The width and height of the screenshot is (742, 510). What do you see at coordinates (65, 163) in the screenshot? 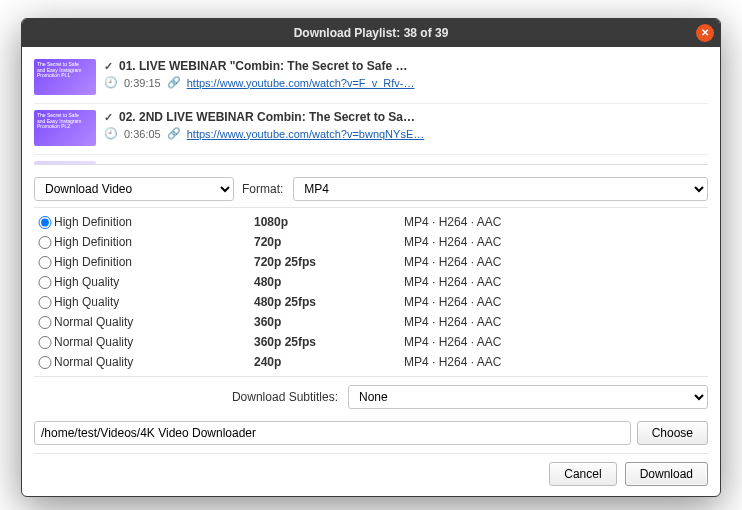
I see `video-thumbnail` at bounding box center [65, 163].